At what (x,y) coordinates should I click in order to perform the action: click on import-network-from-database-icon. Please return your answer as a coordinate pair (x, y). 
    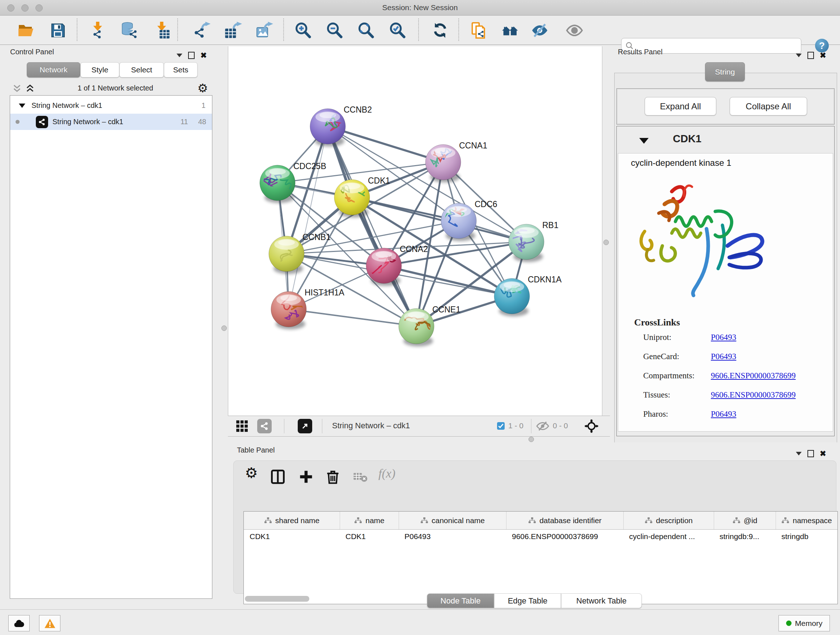
    Looking at the image, I should click on (129, 30).